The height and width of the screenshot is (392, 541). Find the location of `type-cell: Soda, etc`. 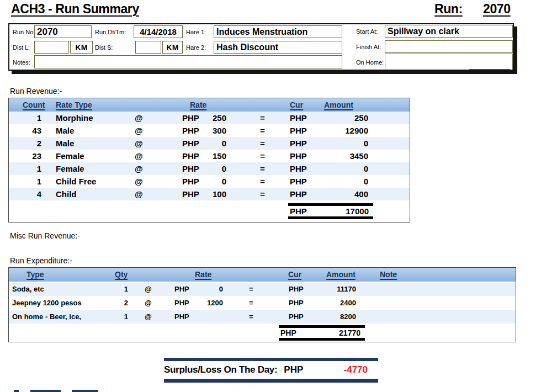

type-cell: Soda, etc is located at coordinates (28, 289).